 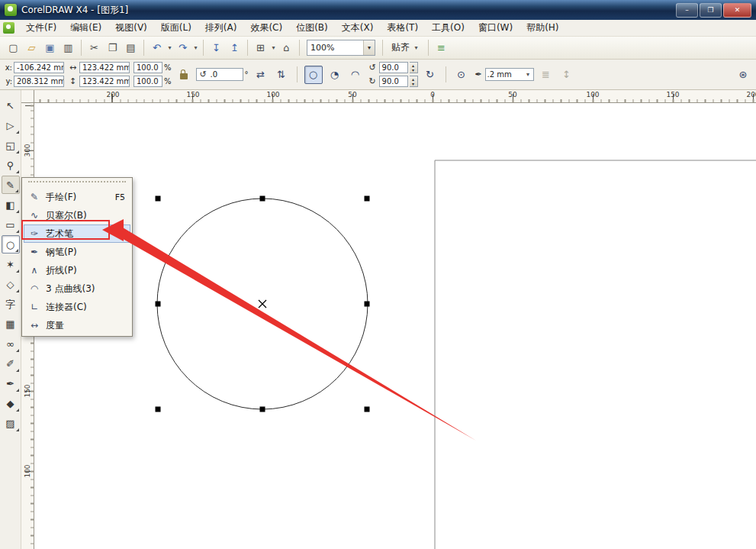 What do you see at coordinates (247, 75) in the screenshot?
I see `degree-label: °` at bounding box center [247, 75].